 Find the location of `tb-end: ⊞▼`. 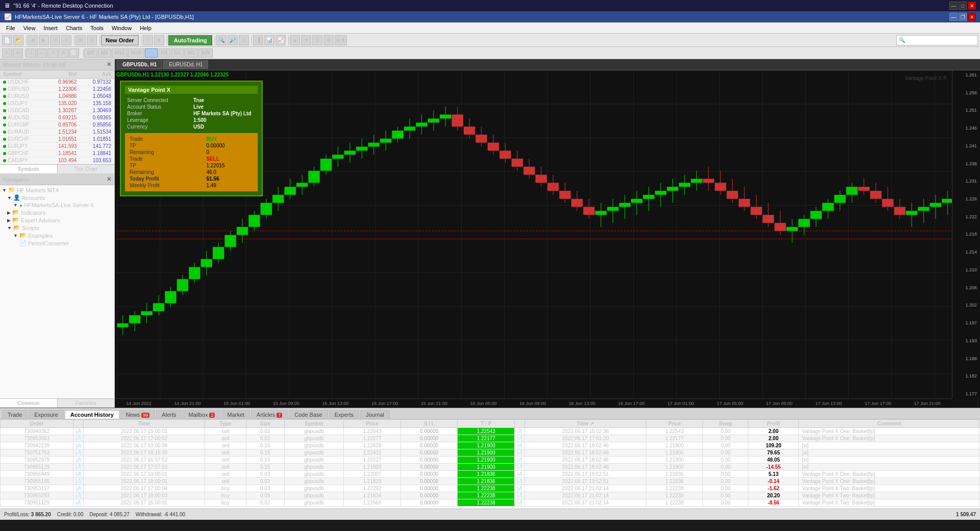

tb-end: ⊞▼ is located at coordinates (341, 40).